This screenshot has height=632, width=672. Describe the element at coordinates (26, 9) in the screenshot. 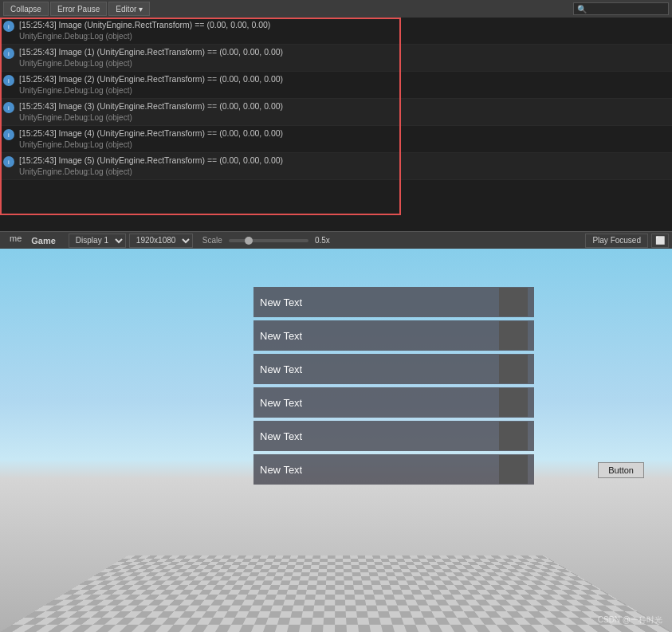

I see `collapse-button: Collapse` at that location.